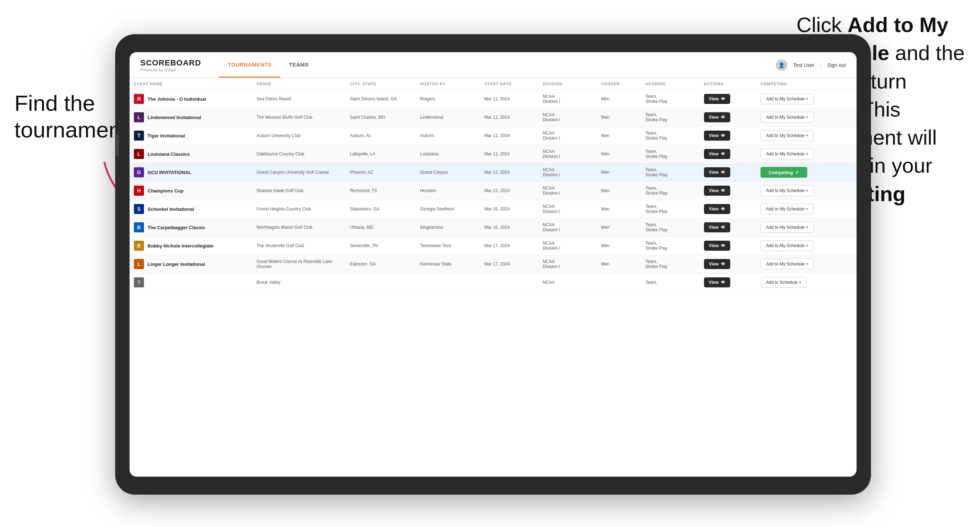  I want to click on competing-button: Competing ✓, so click(784, 172).